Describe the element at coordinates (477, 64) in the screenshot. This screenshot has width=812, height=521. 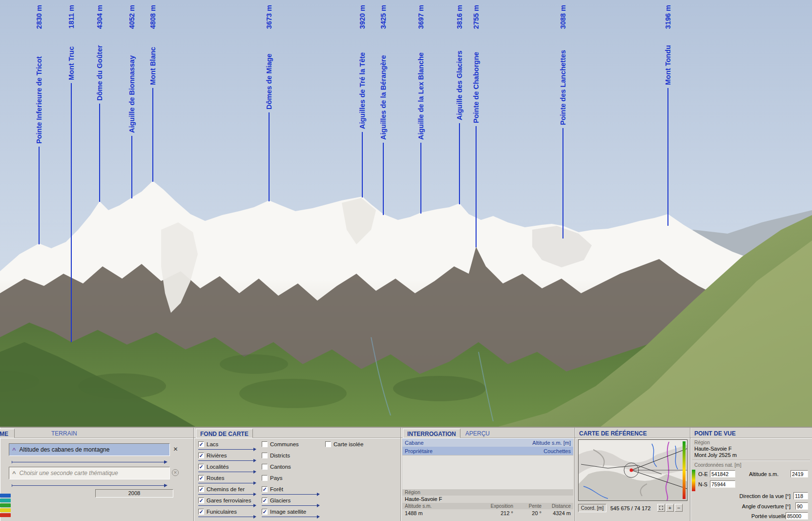
I see `peak-label: Pointe de Chaborgne2755 m` at that location.